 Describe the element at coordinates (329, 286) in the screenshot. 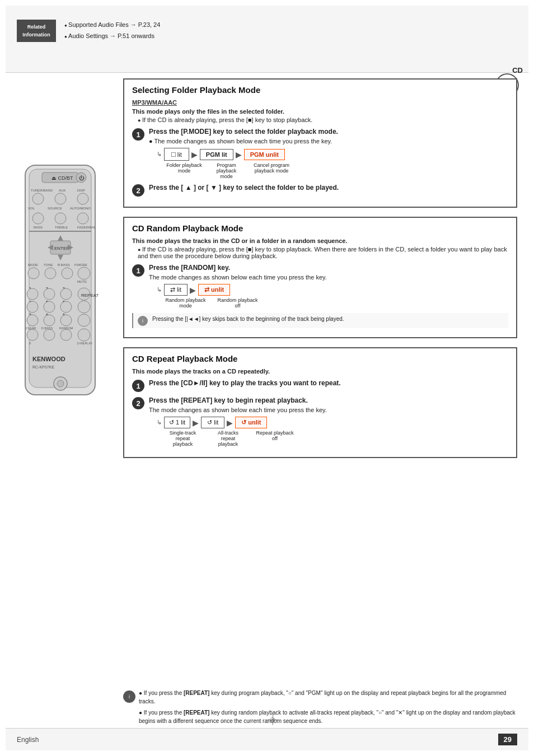

I see `section2-step1-content: Press the [RANDOM] key. The mode changes…` at that location.